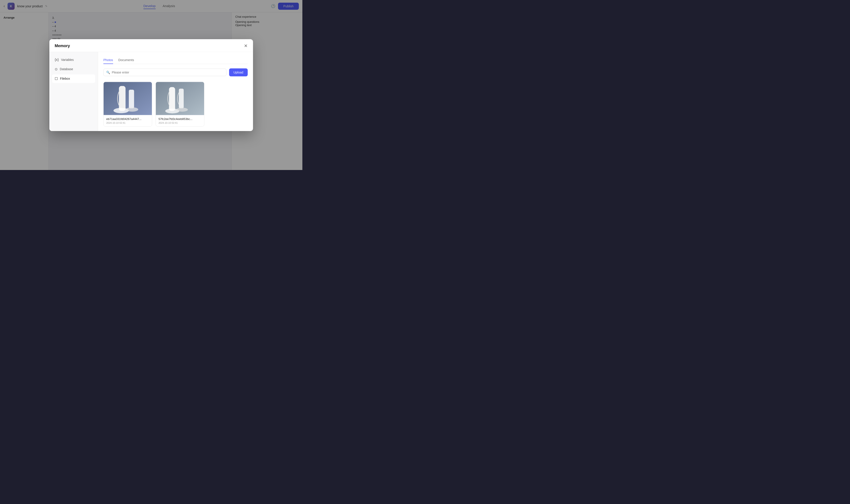 The height and width of the screenshot is (504, 850). Describe the element at coordinates (246, 46) in the screenshot. I see `close-button: ✕` at that location.